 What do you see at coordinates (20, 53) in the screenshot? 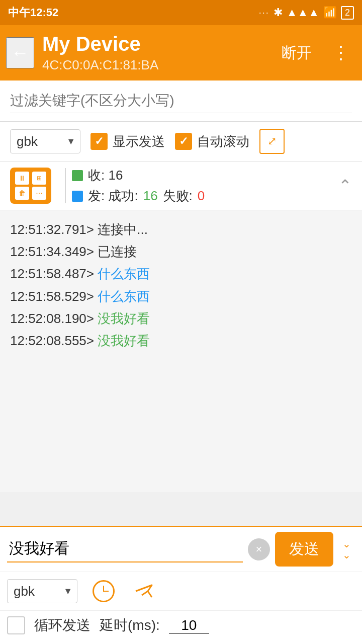
I see `back-button: ←` at bounding box center [20, 53].